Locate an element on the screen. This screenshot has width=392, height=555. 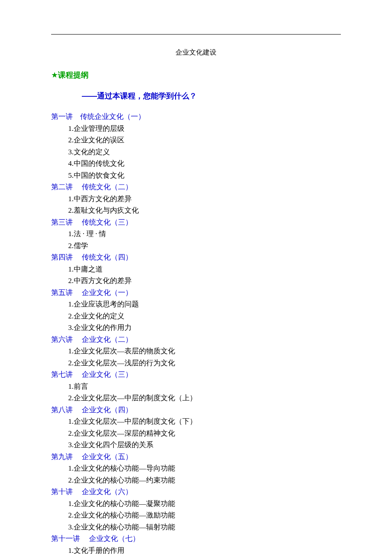
outline-item: 2.企业文化的核心功能—约束功能 is located at coordinates (205, 480).